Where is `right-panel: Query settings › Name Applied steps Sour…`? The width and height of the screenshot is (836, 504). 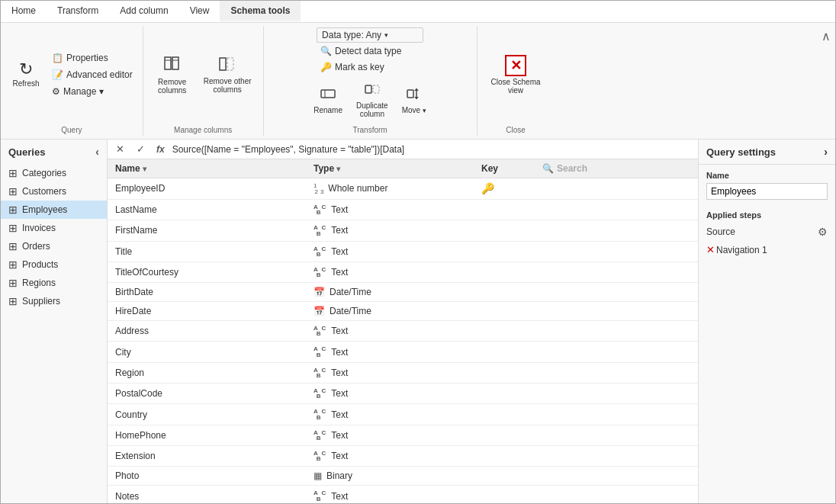 right-panel: Query settings › Name Applied steps Sour… is located at coordinates (767, 322).